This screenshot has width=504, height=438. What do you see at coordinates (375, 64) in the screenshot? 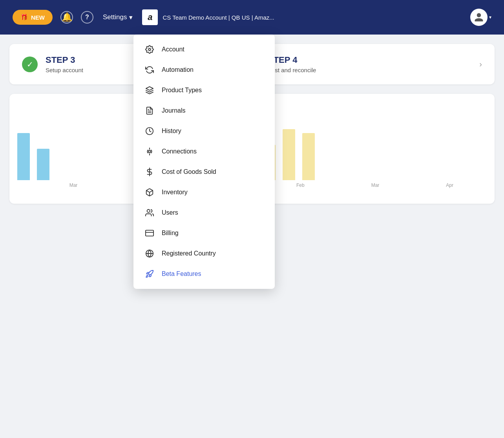
I see `step4-card: STEP 4 Post and reconcile ›` at bounding box center [375, 64].